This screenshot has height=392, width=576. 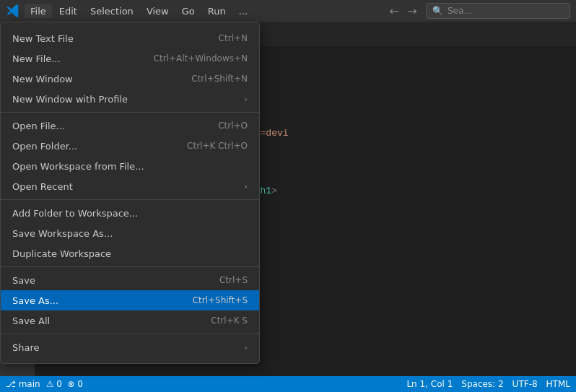 What do you see at coordinates (130, 186) in the screenshot?
I see `menu-open-recent: Open Recent ›` at bounding box center [130, 186].